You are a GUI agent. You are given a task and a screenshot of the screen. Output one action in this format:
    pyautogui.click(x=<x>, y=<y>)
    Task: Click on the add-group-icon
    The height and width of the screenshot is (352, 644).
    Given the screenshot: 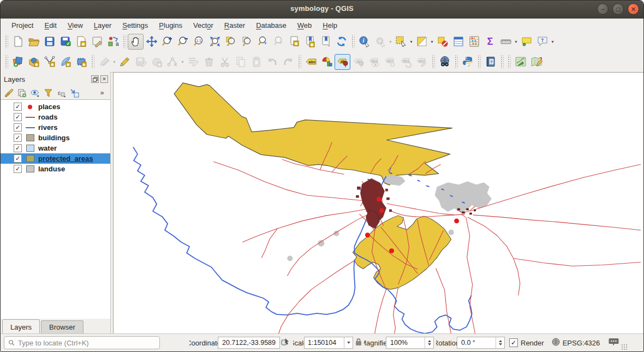 What is the action you would take?
    pyautogui.click(x=22, y=93)
    